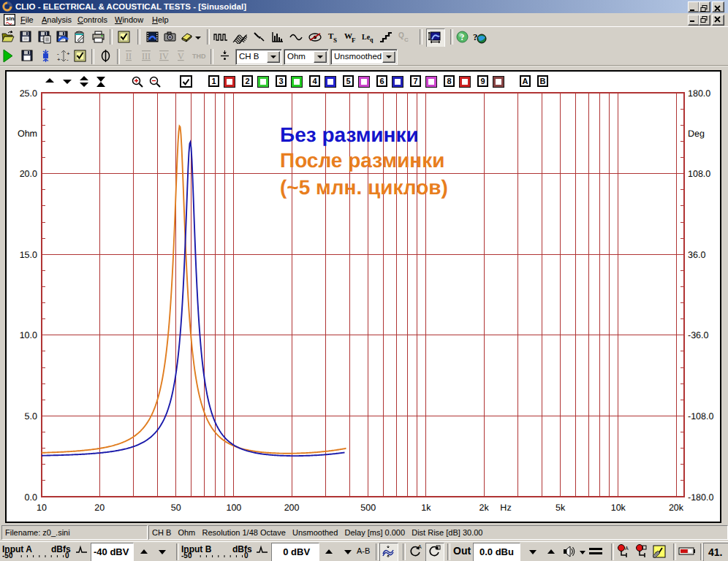 The image size is (728, 561). Describe the element at coordinates (181, 56) in the screenshot. I see `svg-text: V` at that location.